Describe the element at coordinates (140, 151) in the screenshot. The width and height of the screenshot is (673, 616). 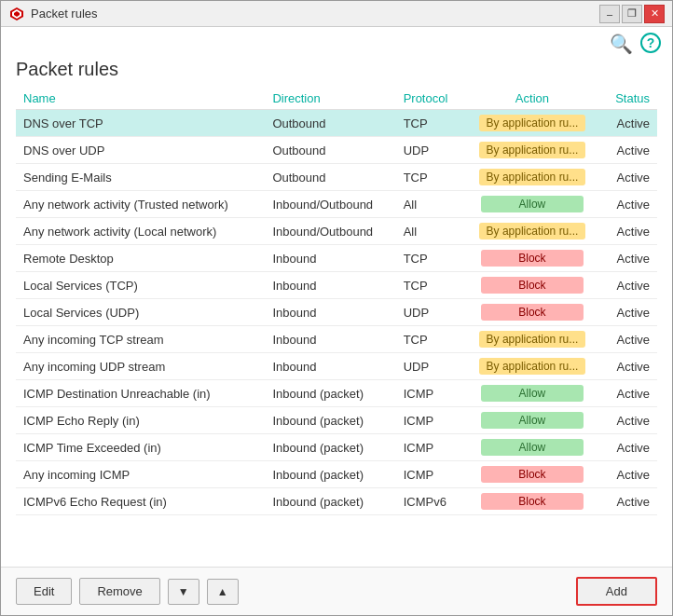
I see `cell-name: DNS over UDP` at that location.